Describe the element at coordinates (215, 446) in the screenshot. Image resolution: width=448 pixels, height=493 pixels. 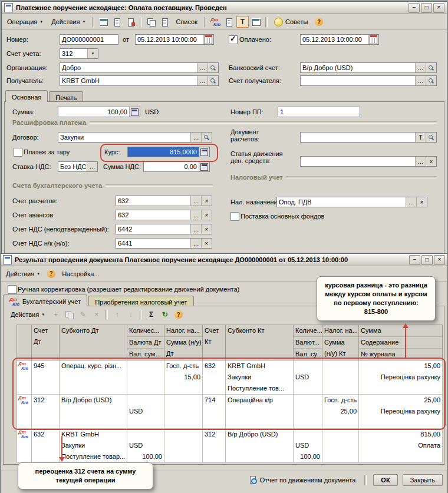
I see `cell-account-kt: 312` at that location.